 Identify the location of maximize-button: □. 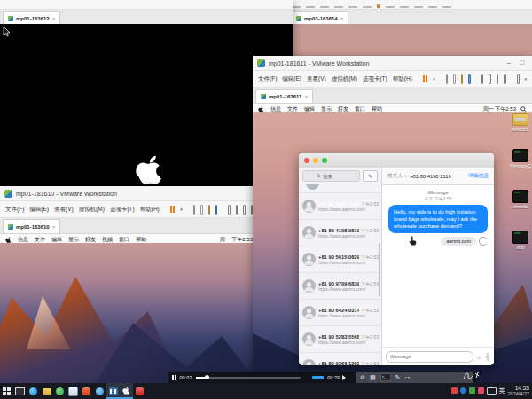
(521, 63).